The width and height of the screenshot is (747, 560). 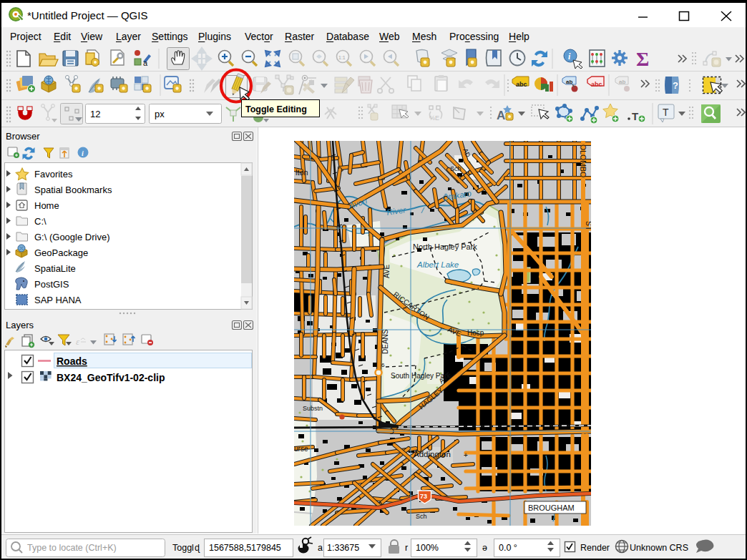 I want to click on svg-text: Substn, so click(x=313, y=408).